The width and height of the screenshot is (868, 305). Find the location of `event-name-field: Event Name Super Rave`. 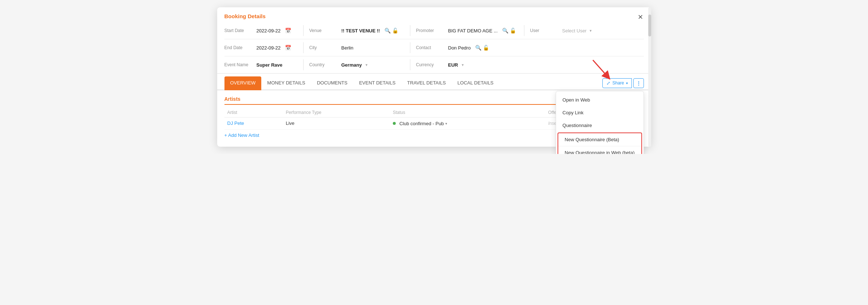

event-name-field: Event Name Super Rave is located at coordinates (261, 65).